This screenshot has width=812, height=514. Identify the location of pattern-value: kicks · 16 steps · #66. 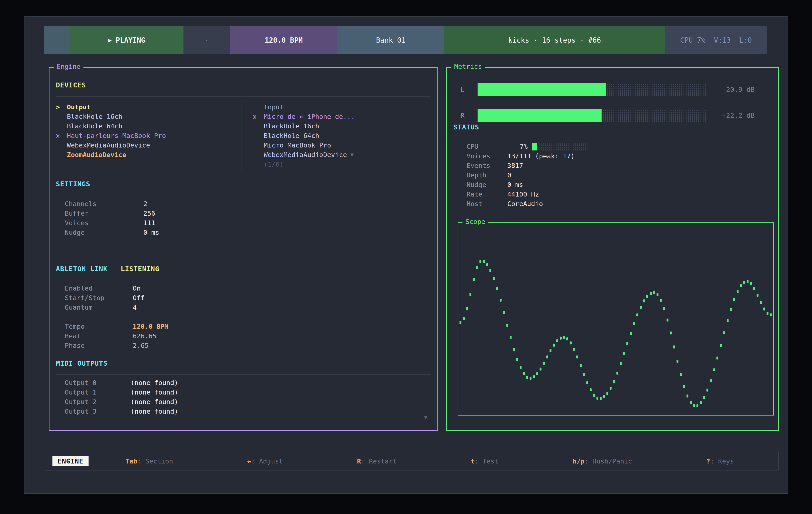
(554, 40).